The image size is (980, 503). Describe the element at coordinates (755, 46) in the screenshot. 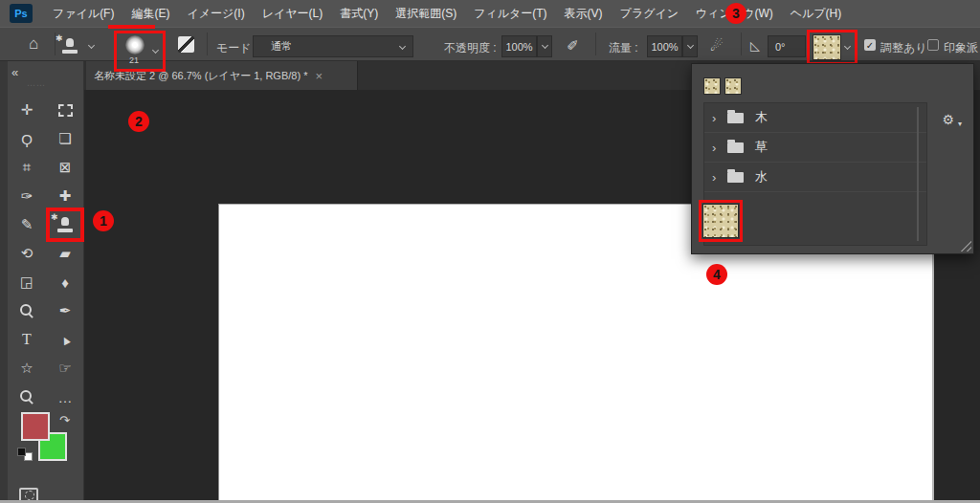

I see `angle-icon: ◺` at that location.